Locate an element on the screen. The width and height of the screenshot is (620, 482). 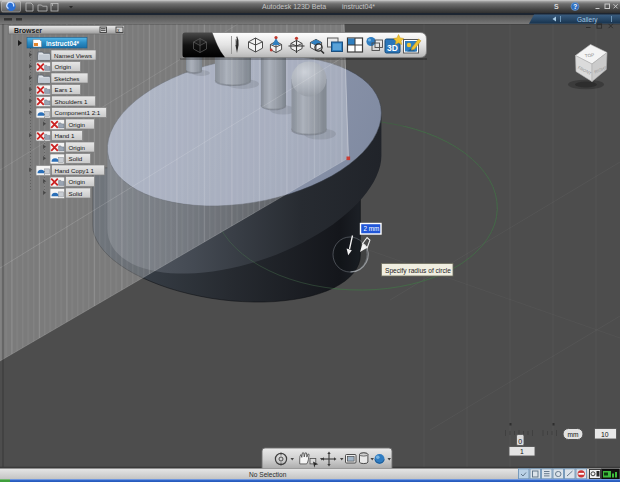
svg-text: Component1 2:1 is located at coordinates (78, 112).